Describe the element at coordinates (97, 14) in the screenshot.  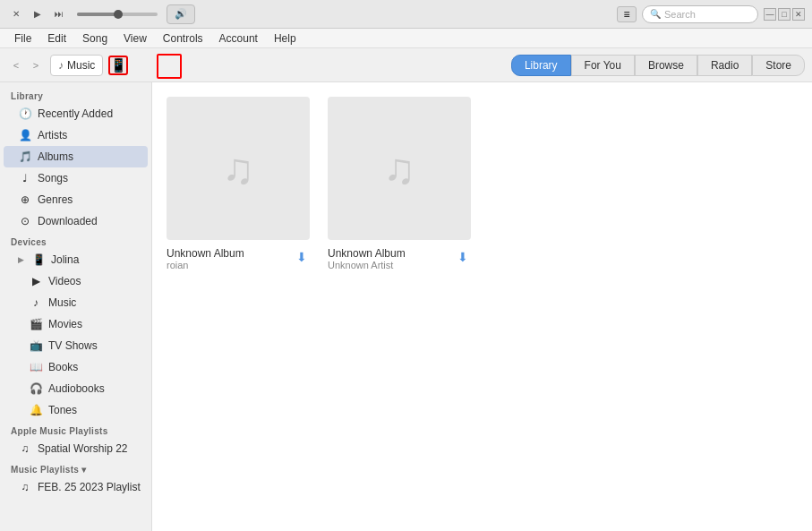
I see `progress-fill` at that location.